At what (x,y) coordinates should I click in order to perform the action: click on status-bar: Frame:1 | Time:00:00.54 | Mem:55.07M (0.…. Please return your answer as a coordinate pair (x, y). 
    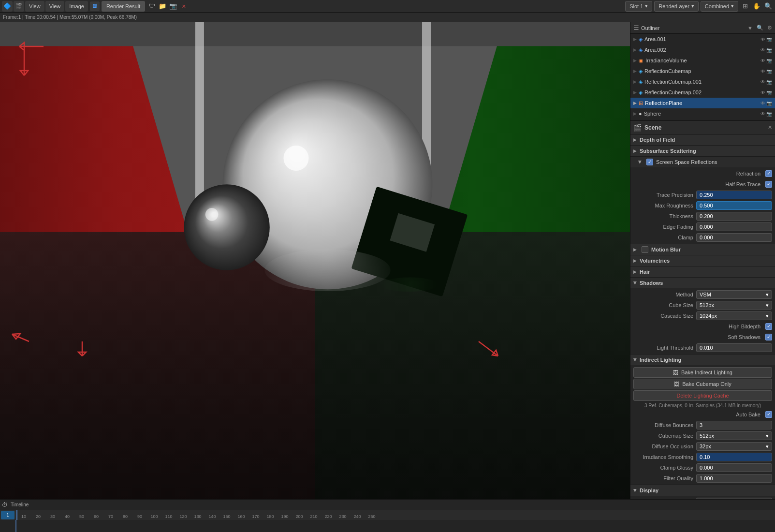
    Looking at the image, I should click on (388, 17).